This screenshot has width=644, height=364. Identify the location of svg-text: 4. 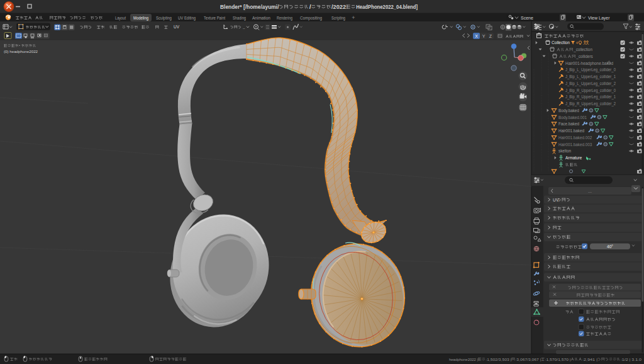
(577, 43).